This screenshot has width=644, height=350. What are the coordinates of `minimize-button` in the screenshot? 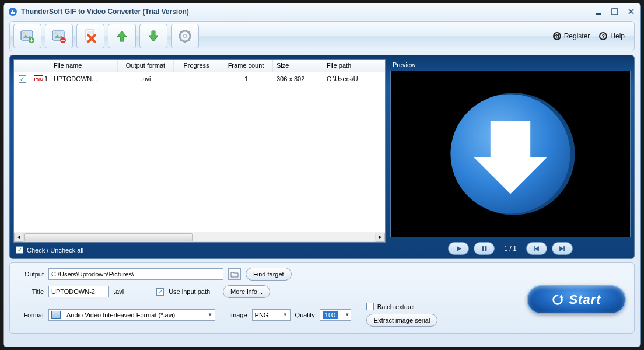 It's located at (598, 12).